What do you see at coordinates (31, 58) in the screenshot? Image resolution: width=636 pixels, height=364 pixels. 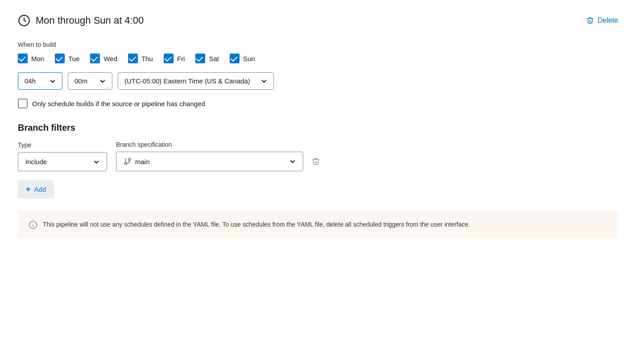 I see `day-mon: Mon` at bounding box center [31, 58].